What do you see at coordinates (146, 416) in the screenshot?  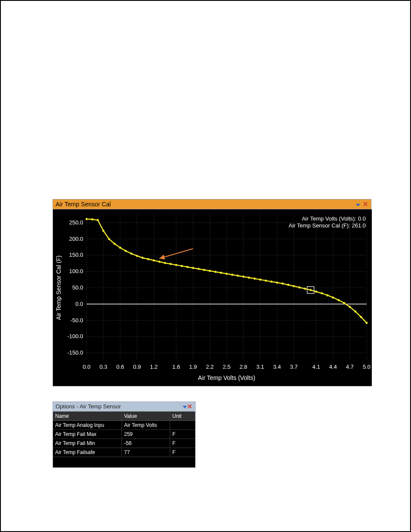 I see `col-header-value: Value` at bounding box center [146, 416].